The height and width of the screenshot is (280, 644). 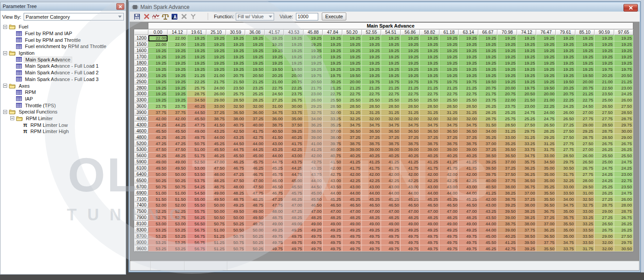 What do you see at coordinates (410, 32) in the screenshot?
I see `col-header: 56.86` at bounding box center [410, 32].